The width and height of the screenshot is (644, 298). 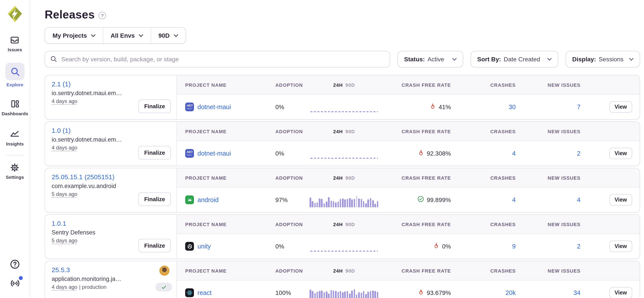 What do you see at coordinates (93, 287) in the screenshot?
I see `release-environment: | production` at bounding box center [93, 287].